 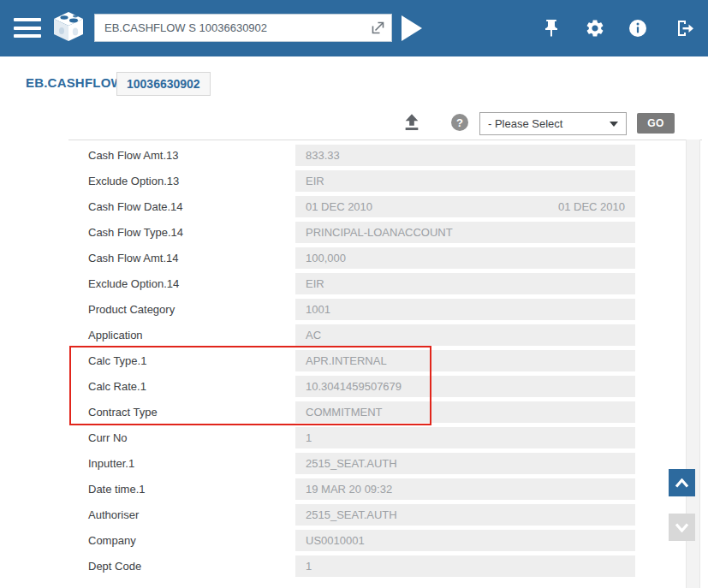 I want to click on chevron-up-icon, so click(x=681, y=483).